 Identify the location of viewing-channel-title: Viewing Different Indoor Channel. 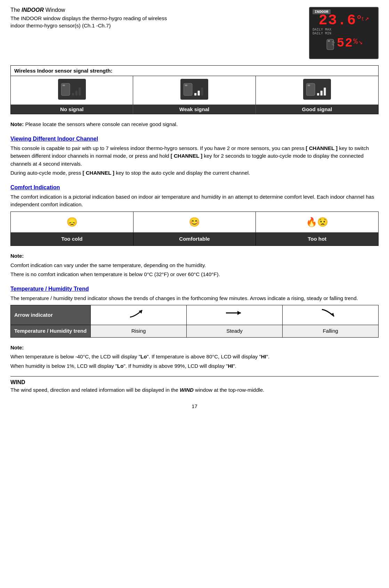
(195, 139).